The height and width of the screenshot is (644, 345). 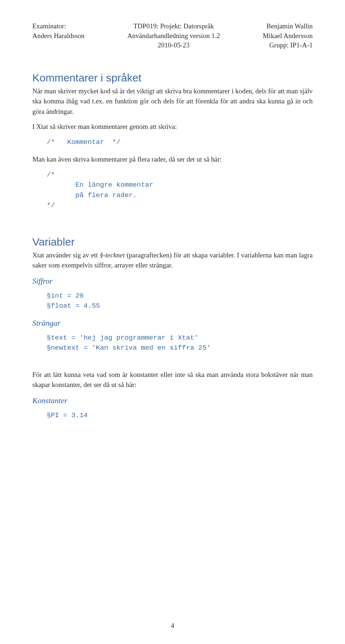 I want to click on strangar-code: §text = 'hej jag programmerar i Xtat' §n…, so click(x=180, y=343).